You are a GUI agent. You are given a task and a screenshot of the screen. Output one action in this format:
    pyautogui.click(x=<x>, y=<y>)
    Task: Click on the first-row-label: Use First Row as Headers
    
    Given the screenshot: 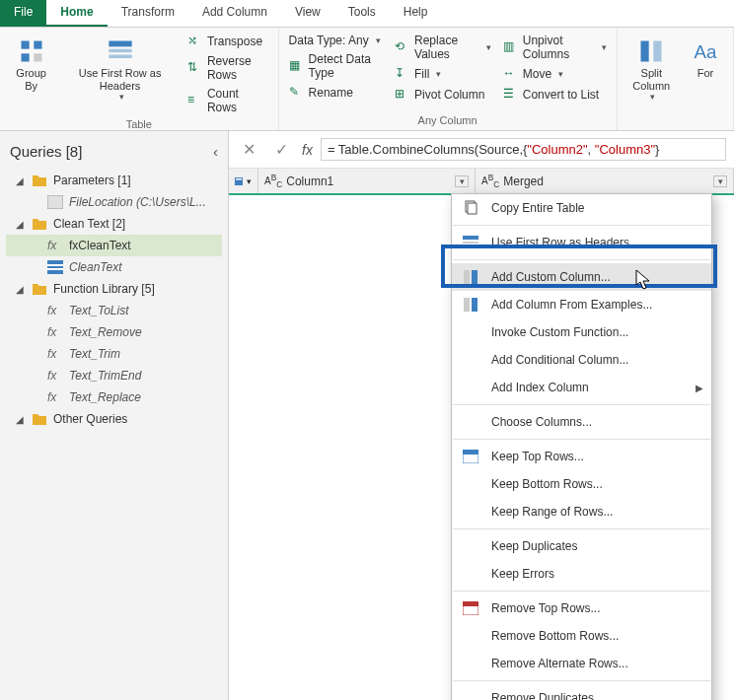 What is the action you would take?
    pyautogui.click(x=120, y=79)
    